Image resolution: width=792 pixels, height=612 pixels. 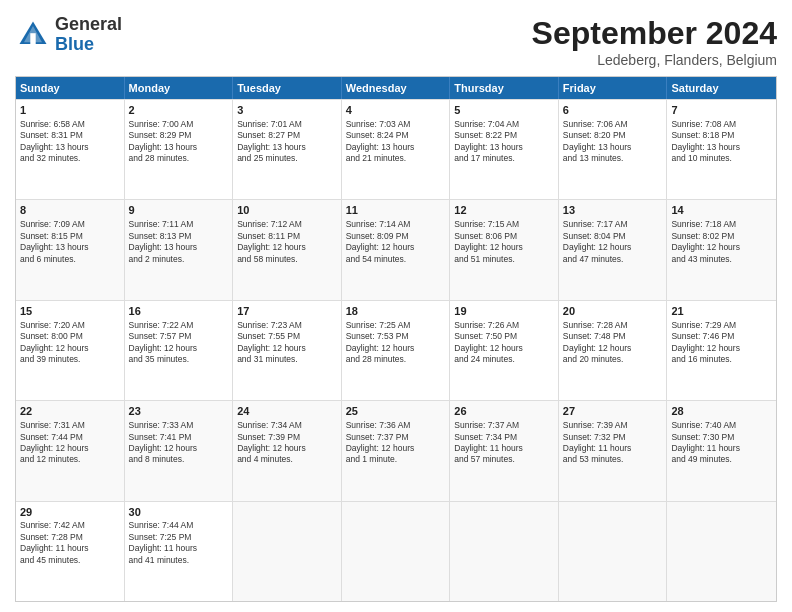 What do you see at coordinates (504, 250) in the screenshot?
I see `cal-cell-r1-c4: 12Sunrise: 7:15 AMSunset: 8:06 PMDayligh…` at bounding box center [504, 250].